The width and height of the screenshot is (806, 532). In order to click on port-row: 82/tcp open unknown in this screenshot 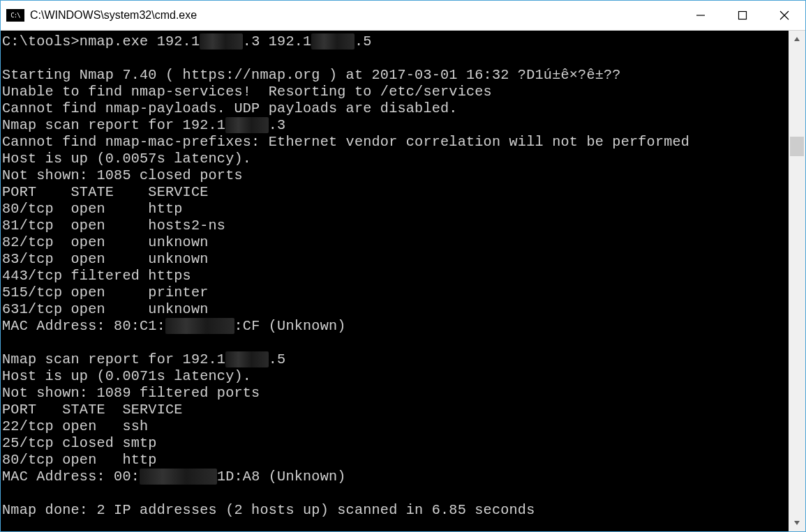, I will do `click(105, 243)`.